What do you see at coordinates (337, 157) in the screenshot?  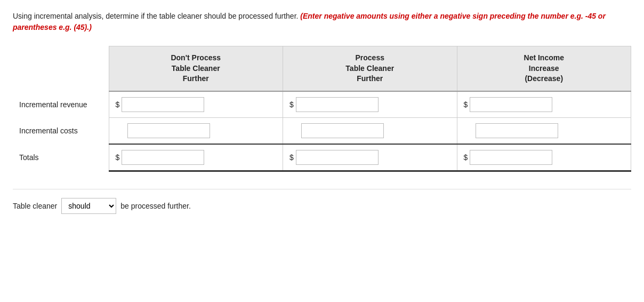 I see `input-totals-col2` at bounding box center [337, 157].